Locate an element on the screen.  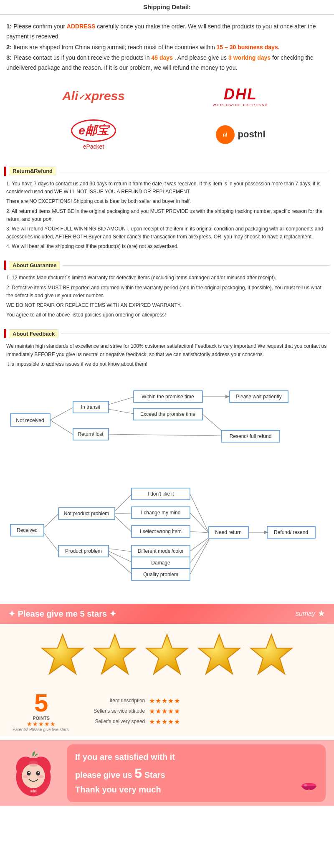
about-guarantee-label: About Guarantee is located at coordinates (34, 266).